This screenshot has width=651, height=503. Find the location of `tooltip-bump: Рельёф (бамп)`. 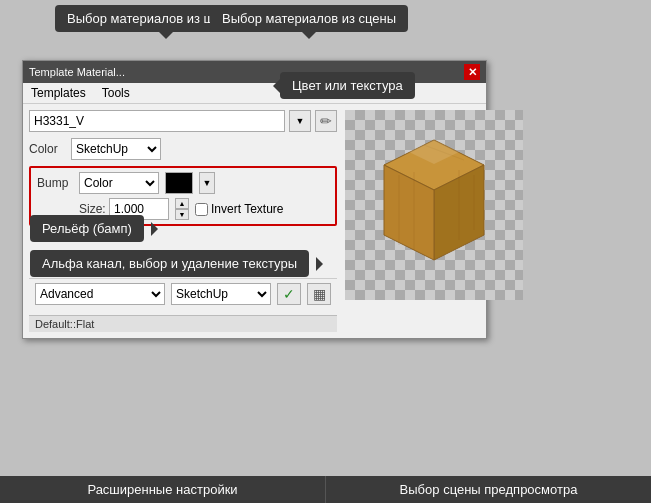

tooltip-bump: Рельёф (бамп) is located at coordinates (87, 228).